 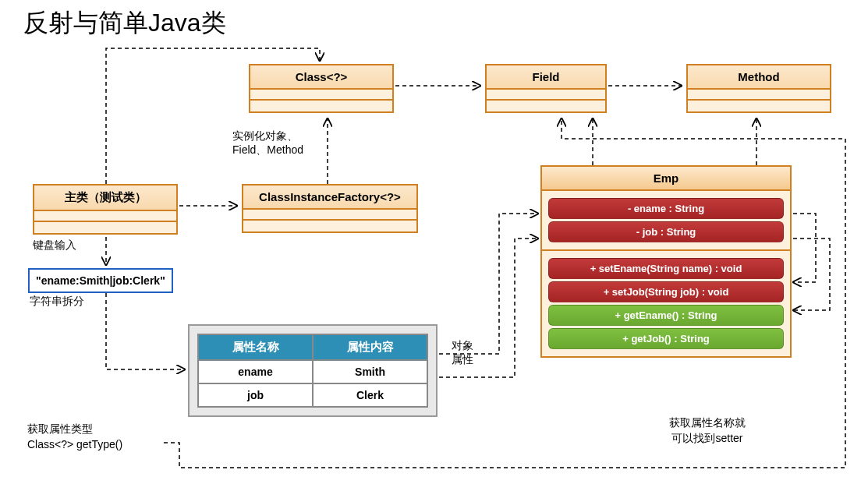 What do you see at coordinates (707, 430) in the screenshot?
I see `find-setter-label: 获取属性名称就 可以找到setter` at bounding box center [707, 430].